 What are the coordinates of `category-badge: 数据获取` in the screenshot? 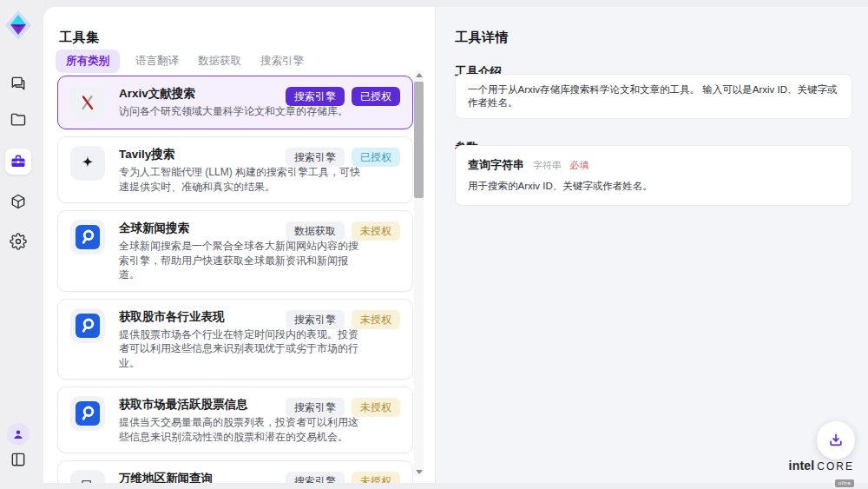 It's located at (315, 231).